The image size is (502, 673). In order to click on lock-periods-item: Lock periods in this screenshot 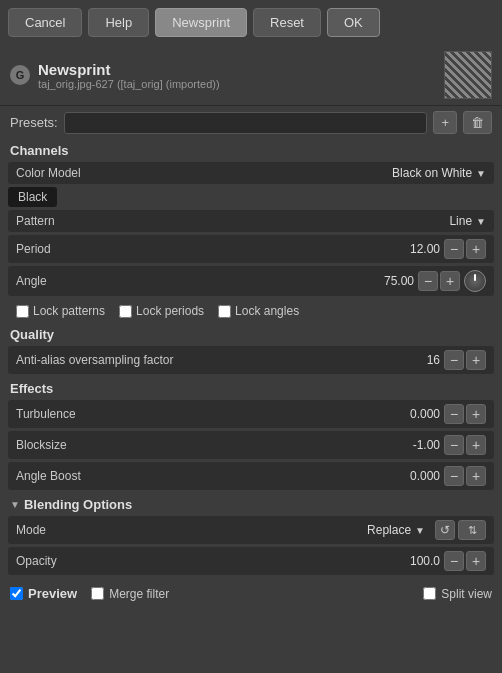, I will do `click(162, 311)`.